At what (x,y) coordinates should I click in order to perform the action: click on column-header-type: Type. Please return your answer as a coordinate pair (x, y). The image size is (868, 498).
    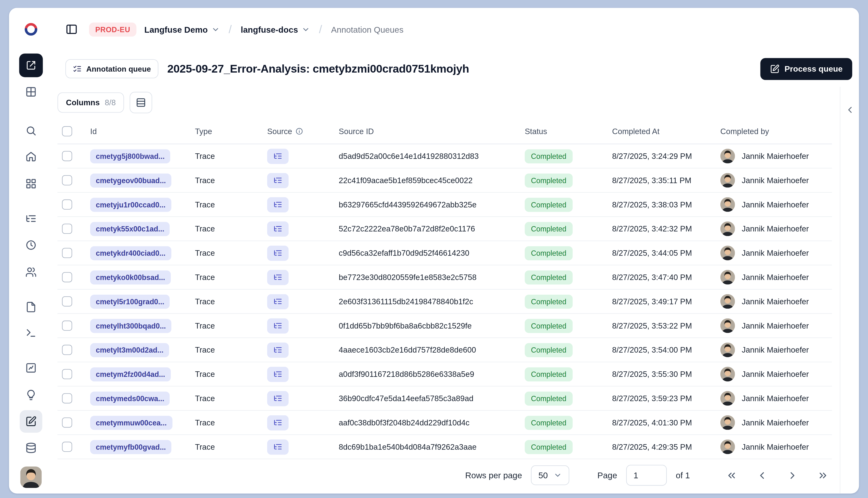
    Looking at the image, I should click on (231, 131).